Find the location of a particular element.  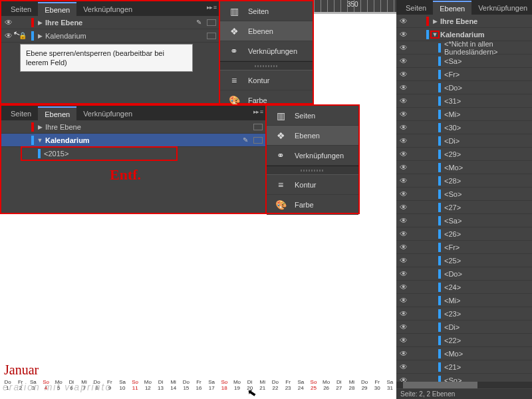

sublayer-row: 👁<21> is located at coordinates (464, 367).